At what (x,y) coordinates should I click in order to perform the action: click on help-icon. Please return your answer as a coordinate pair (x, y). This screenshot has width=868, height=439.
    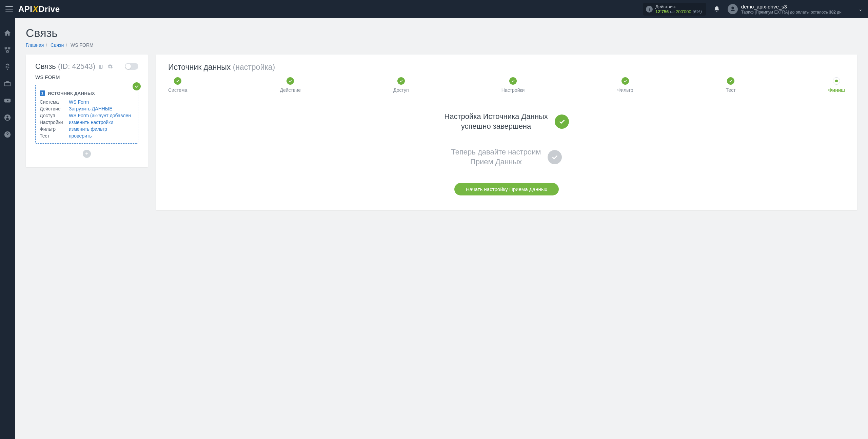
    Looking at the image, I should click on (7, 134).